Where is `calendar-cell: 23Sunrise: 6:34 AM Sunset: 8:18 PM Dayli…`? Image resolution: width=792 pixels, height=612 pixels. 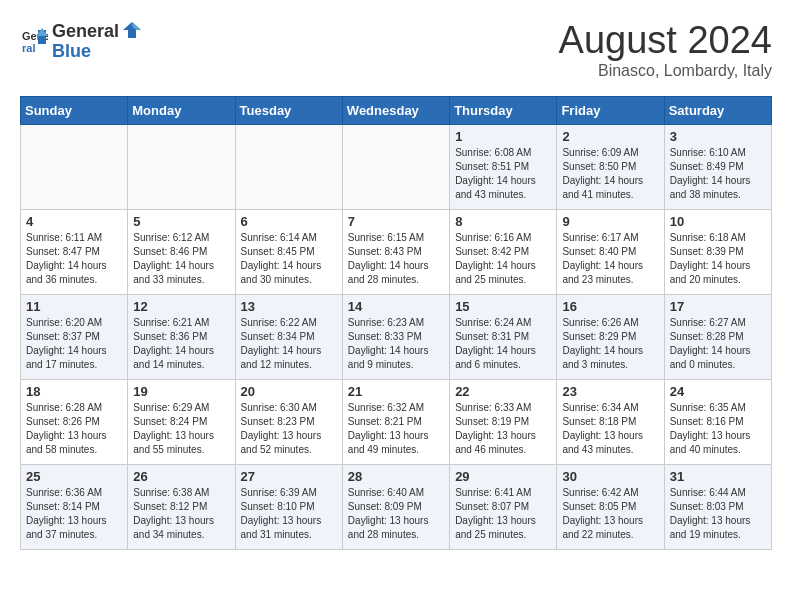 calendar-cell: 23Sunrise: 6:34 AM Sunset: 8:18 PM Dayli… is located at coordinates (610, 422).